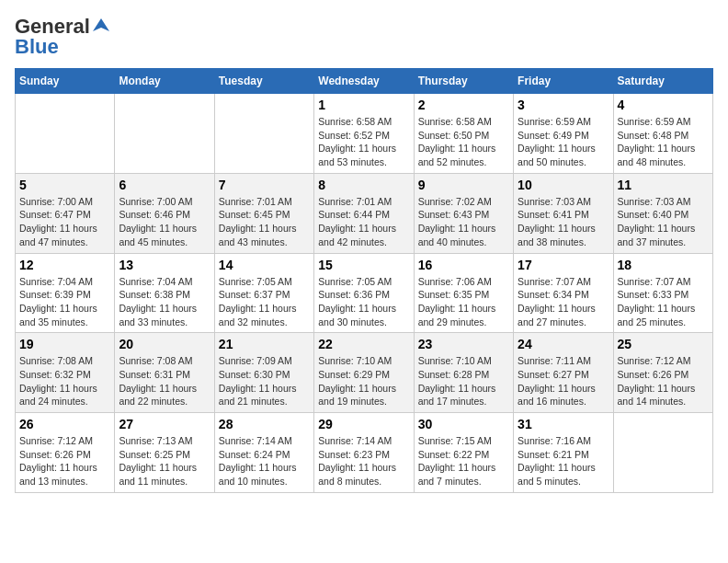 The image size is (728, 563). Describe the element at coordinates (65, 81) in the screenshot. I see `weekday-header-sunday: Sunday` at that location.